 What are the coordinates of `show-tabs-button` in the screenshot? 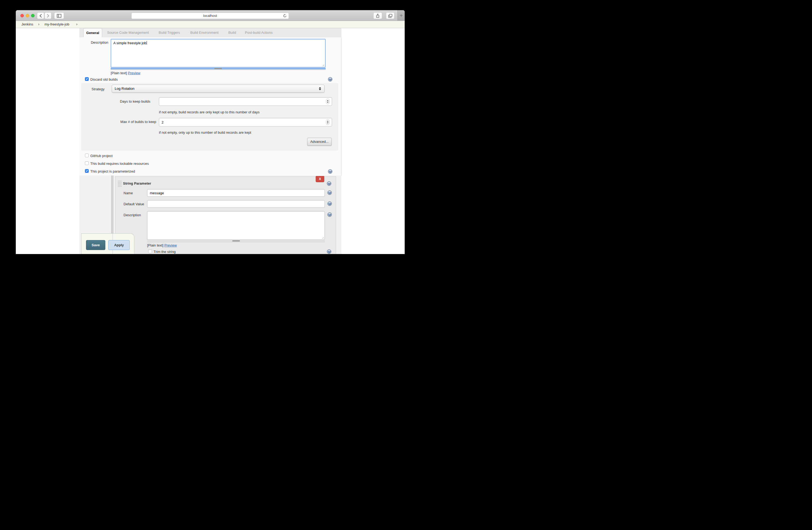 It's located at (390, 16).